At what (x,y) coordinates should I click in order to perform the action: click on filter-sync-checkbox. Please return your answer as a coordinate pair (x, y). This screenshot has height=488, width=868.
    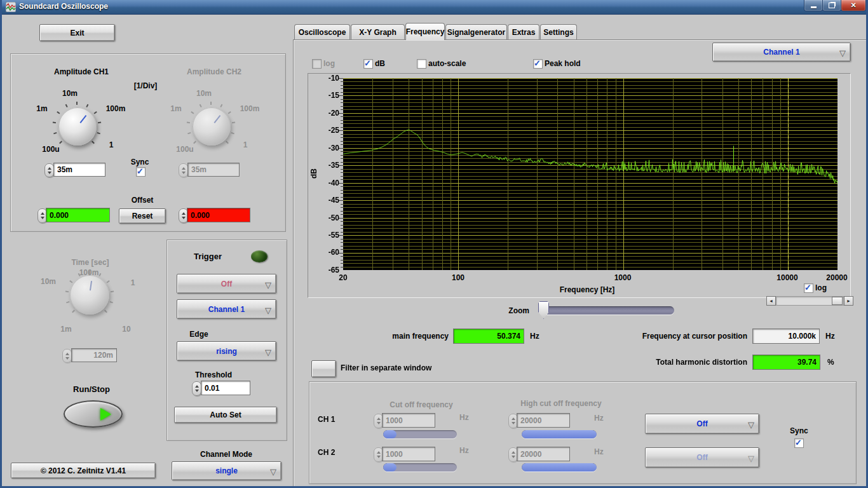
    Looking at the image, I should click on (799, 444).